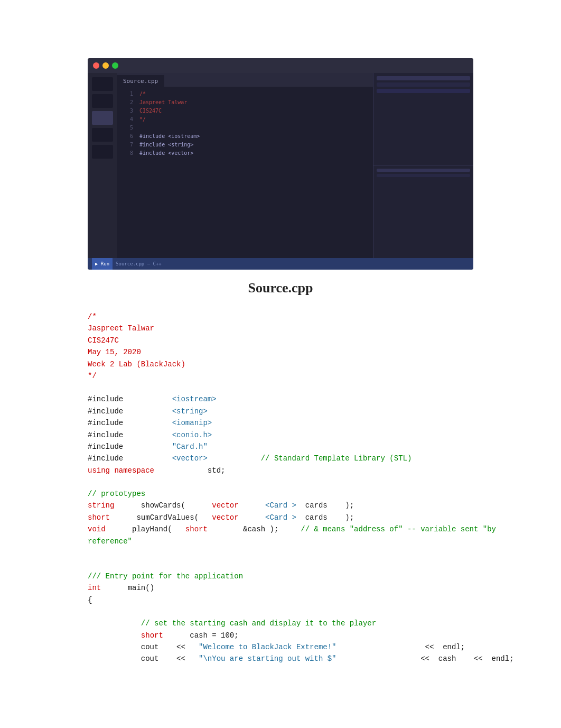  Describe the element at coordinates (102, 165) in the screenshot. I see `ide-sidebar` at that location.